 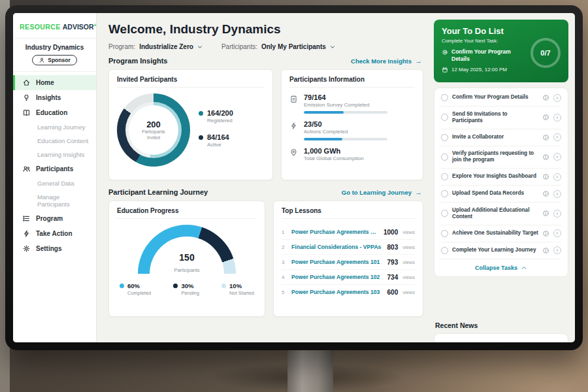 What do you see at coordinates (334, 155) in the screenshot?
I see `info-row-text: 1,000 GWhTotal Global Consumption` at bounding box center [334, 155].